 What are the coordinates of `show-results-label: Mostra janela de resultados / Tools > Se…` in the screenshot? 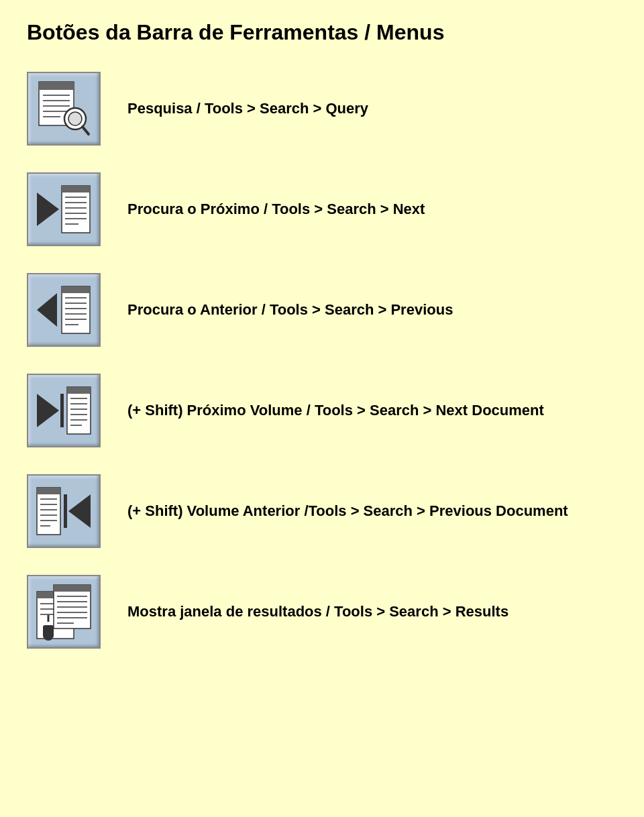 It's located at (318, 612).